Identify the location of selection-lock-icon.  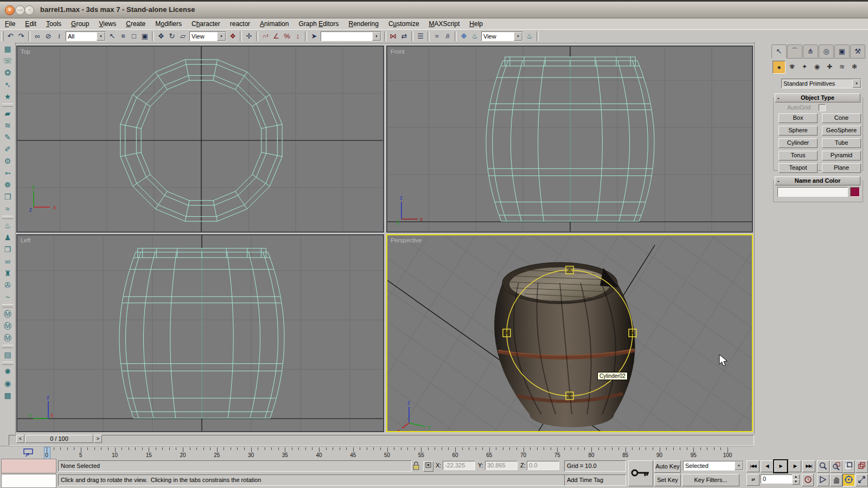
(416, 466).